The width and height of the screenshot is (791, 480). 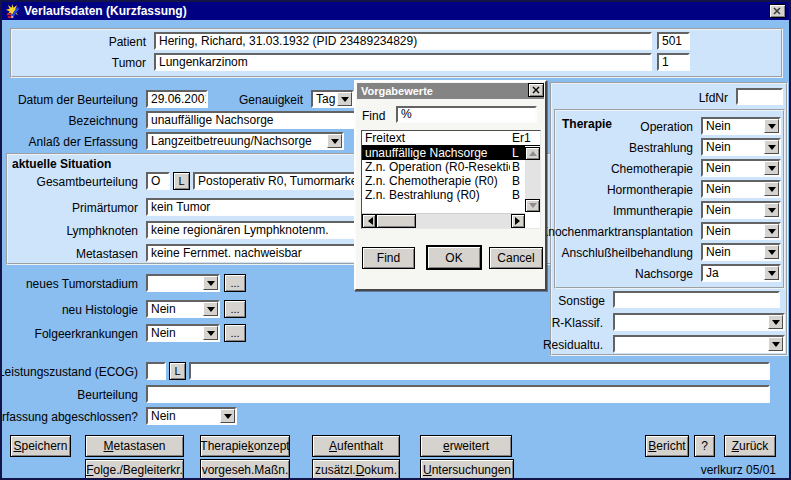 I want to click on help-button: ?, so click(x=704, y=446).